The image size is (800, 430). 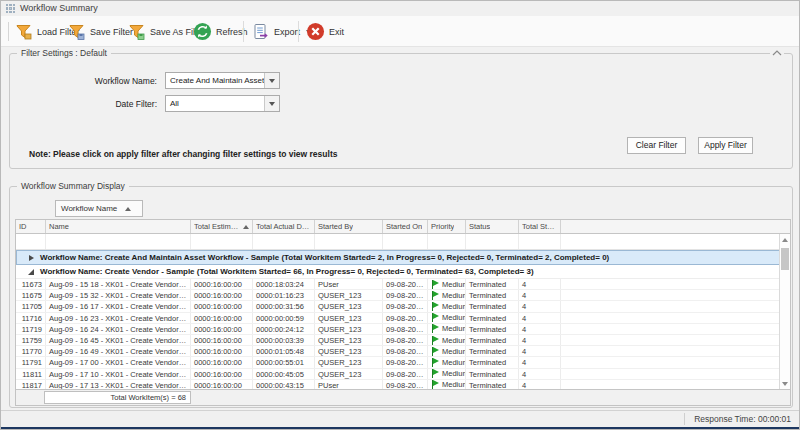 I want to click on cell-total-actual: 0000:00:31:56, so click(x=284, y=306).